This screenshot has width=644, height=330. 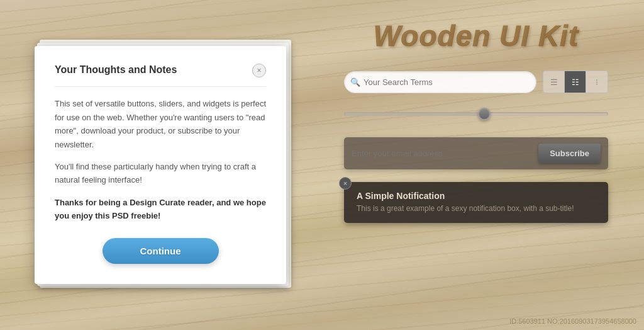 I want to click on subscribe-button: Subscribe, so click(x=570, y=154).